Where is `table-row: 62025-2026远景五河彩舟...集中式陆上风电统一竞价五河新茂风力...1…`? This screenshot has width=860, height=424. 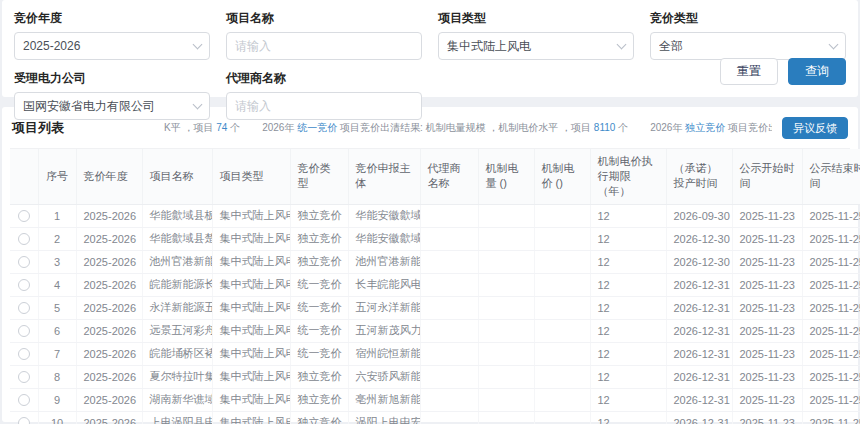 table-row: 62025-2026远景五河彩舟...集中式陆上风电统一竞价五河新茂风力...1… is located at coordinates (435, 330).